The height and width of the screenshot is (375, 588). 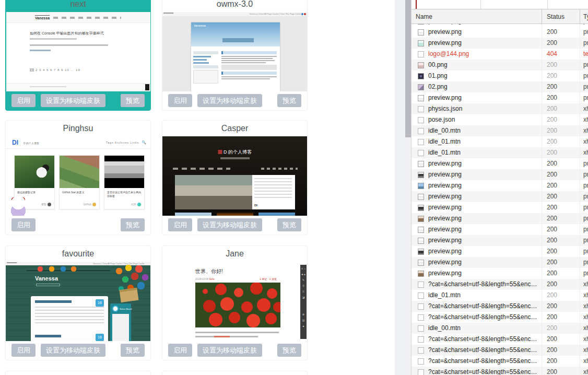 What do you see at coordinates (136, 205) in the screenshot?
I see `preview-post-tag: 社区` at bounding box center [136, 205].